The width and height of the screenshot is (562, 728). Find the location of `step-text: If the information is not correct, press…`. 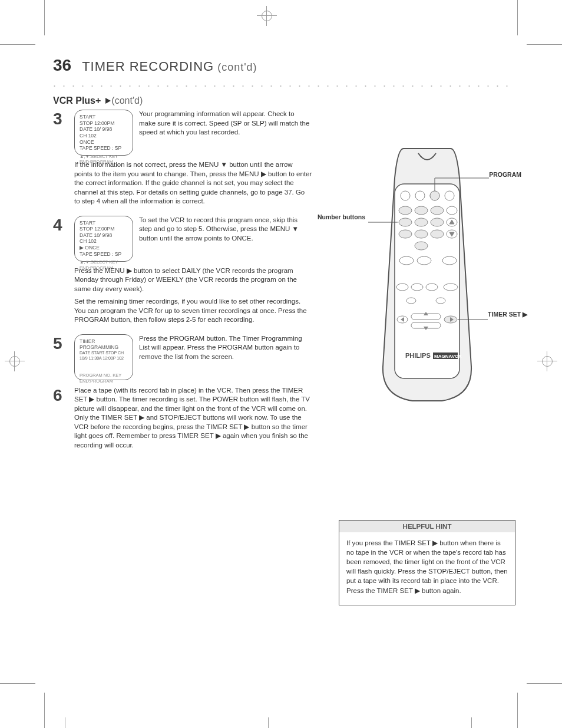

step-text: If the information is not correct, press… is located at coordinates (193, 183).